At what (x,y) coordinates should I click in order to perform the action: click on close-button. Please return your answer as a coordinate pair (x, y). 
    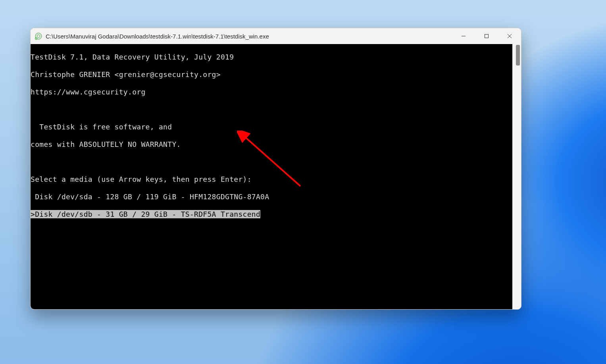
    Looking at the image, I should click on (510, 36).